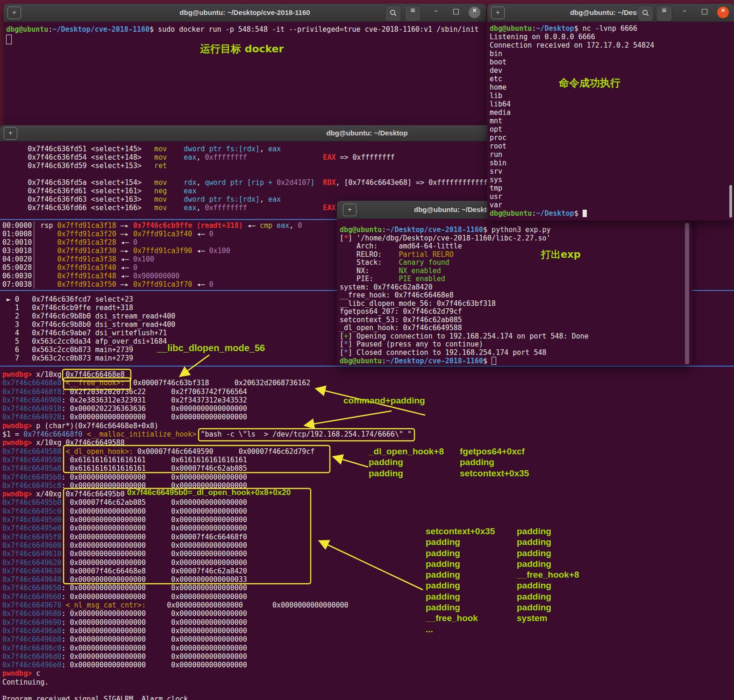 This screenshot has height=700, width=734. What do you see at coordinates (78, 199) in the screenshot?
I see `text-segment: 0x7f46c636fd63 <select+163>` at bounding box center [78, 199].